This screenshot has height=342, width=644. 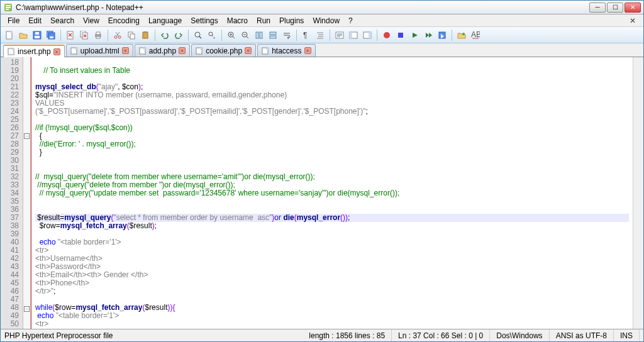 What do you see at coordinates (638, 193) in the screenshot?
I see `vertical-scrollbar` at bounding box center [638, 193].